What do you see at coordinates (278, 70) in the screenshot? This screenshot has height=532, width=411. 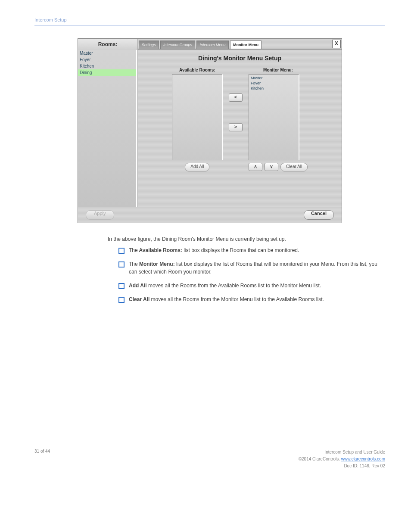 I see `monitor-menu-label: Monitor Menu:` at bounding box center [278, 70].